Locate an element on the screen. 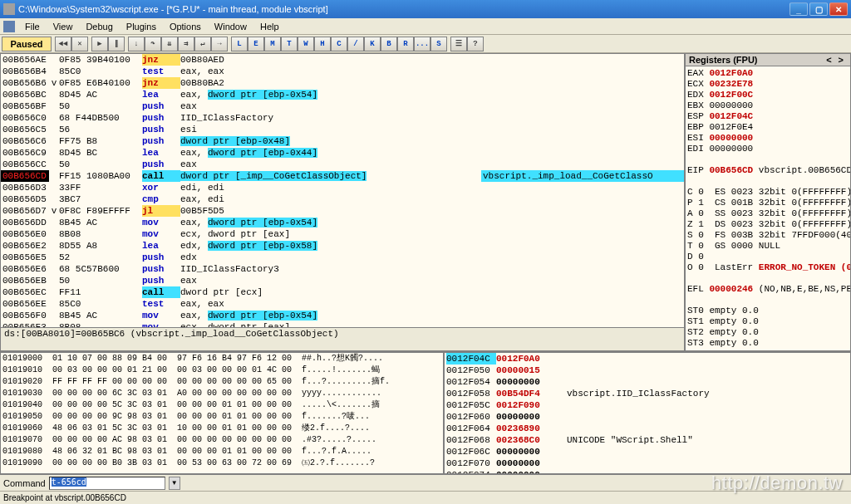 The image size is (851, 504). step-into-button: ↓ is located at coordinates (136, 44).